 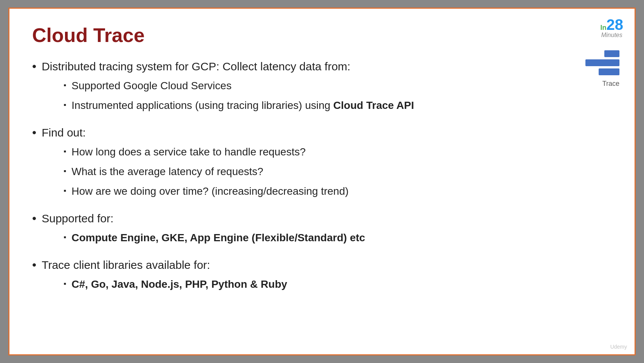 I want to click on sub-text-2-2: What is the average latency of requests?, so click(x=167, y=172).